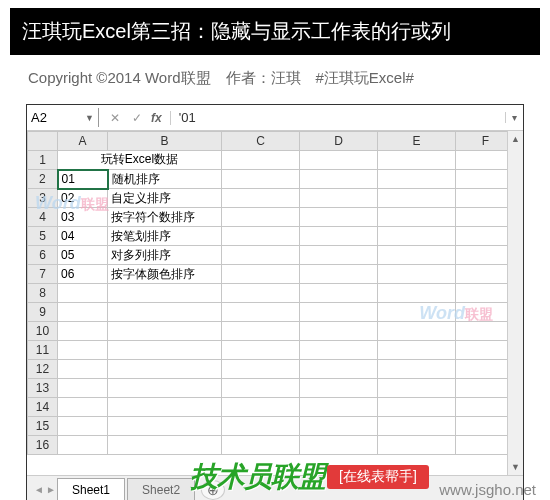  Describe the element at coordinates (165, 198) in the screenshot. I see `cell-b3: 自定义排序` at that location.